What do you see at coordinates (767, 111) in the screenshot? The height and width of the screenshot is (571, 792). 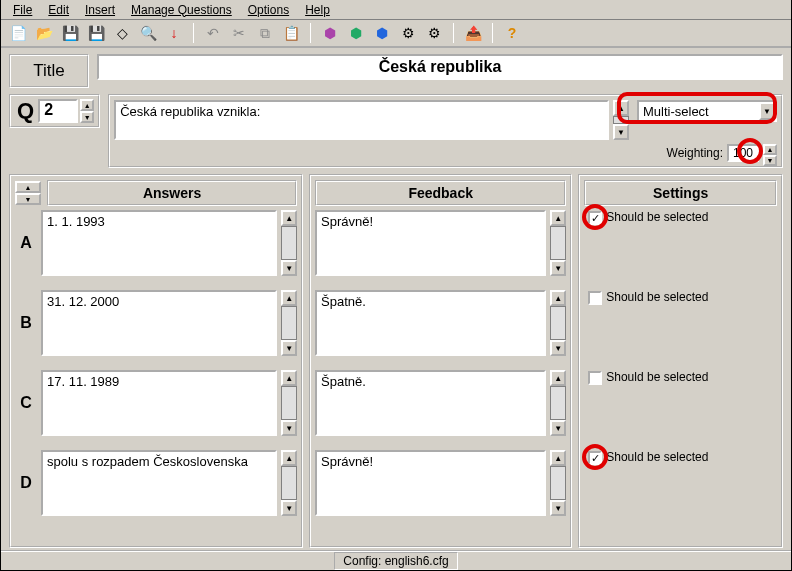 I see `dropdown-icon: ▼` at bounding box center [767, 111].